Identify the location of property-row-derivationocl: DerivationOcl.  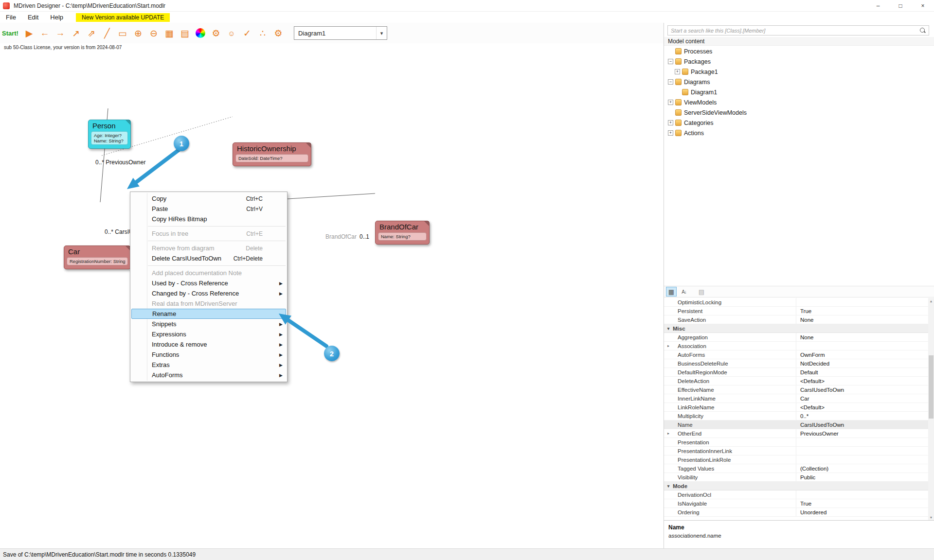
(796, 495).